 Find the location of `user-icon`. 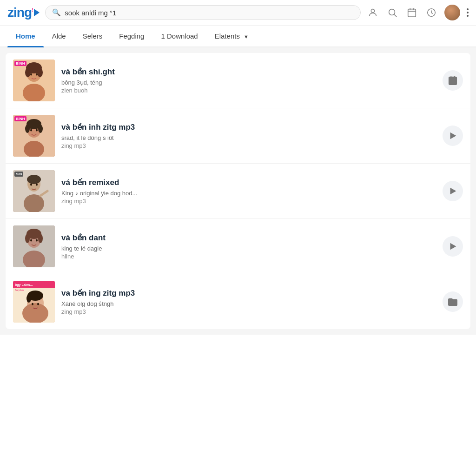

user-icon is located at coordinates (373, 13).